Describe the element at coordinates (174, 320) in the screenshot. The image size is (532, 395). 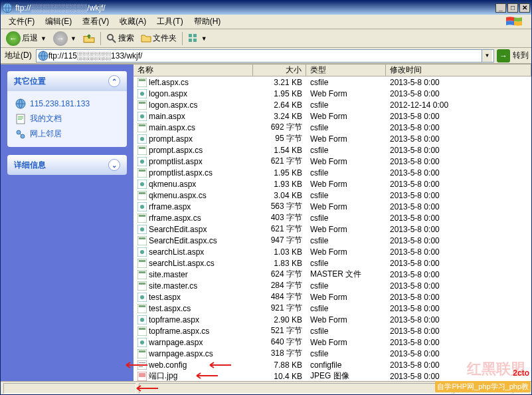
I see `file-name: topframe.aspx` at that location.